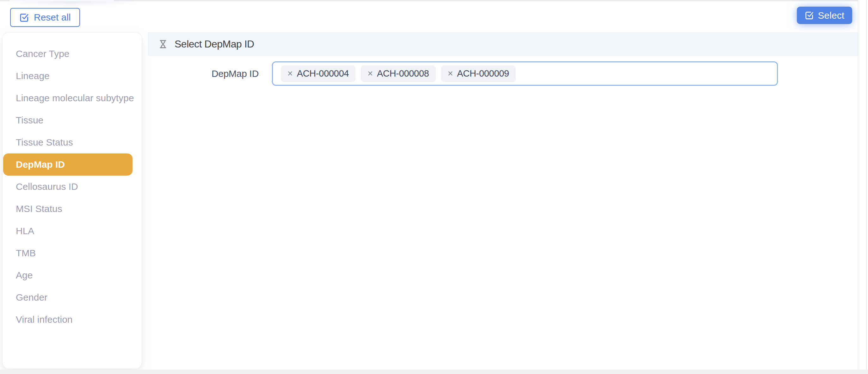  I want to click on panel-title: Select DepMap ID, so click(214, 44).